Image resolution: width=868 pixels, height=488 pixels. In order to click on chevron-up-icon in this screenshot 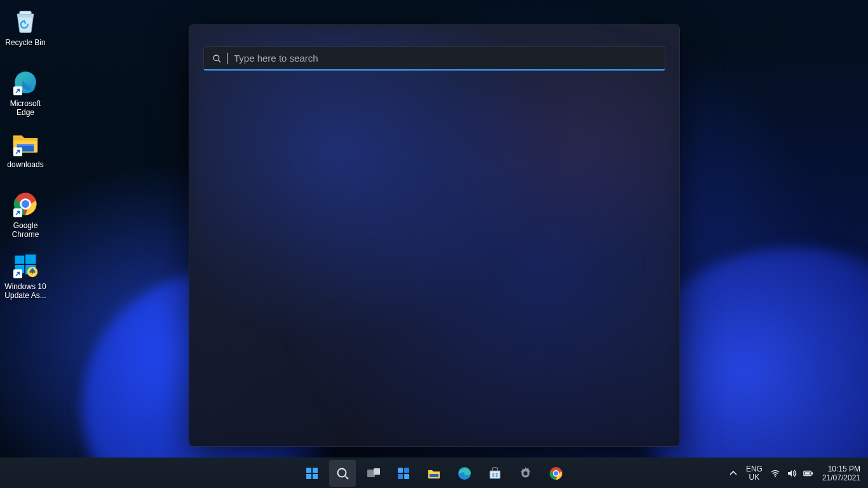, I will do `click(733, 473)`.